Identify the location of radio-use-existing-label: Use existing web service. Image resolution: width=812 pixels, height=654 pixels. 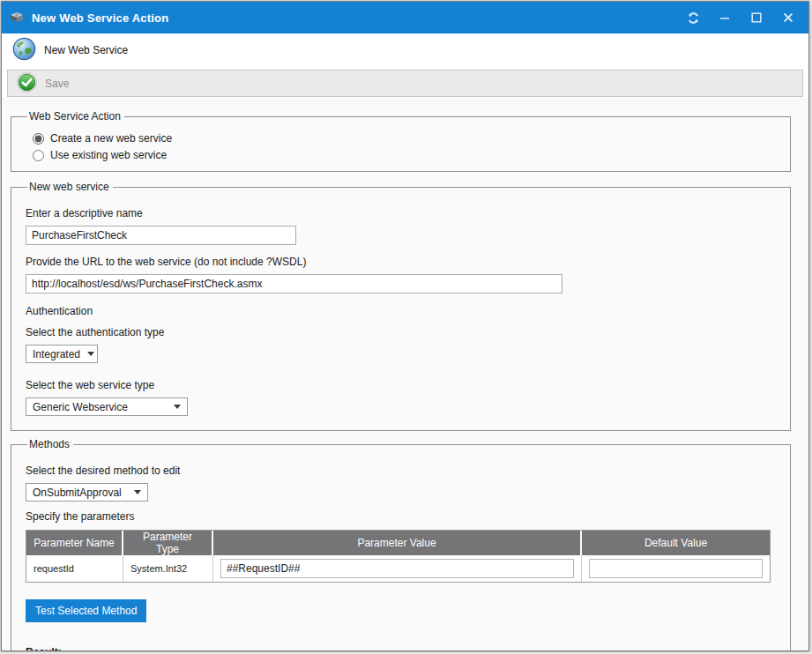
(108, 155).